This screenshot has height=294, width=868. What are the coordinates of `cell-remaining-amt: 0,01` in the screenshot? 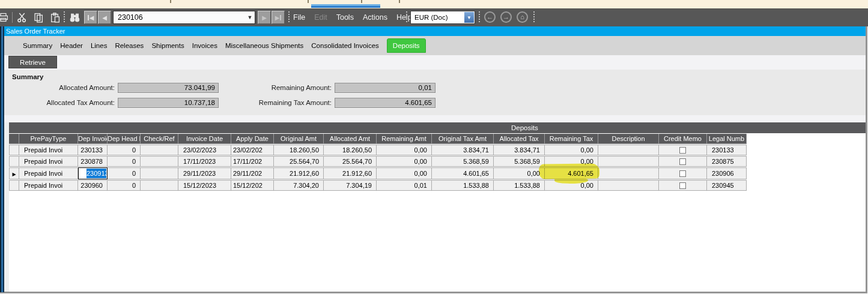 It's located at (404, 185).